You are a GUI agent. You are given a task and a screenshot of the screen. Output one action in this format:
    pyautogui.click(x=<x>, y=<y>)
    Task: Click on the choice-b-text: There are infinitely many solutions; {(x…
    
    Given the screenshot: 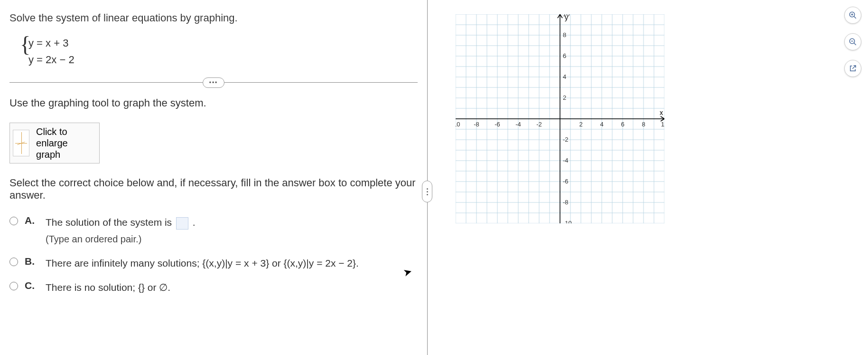 What is the action you would take?
    pyautogui.click(x=202, y=263)
    